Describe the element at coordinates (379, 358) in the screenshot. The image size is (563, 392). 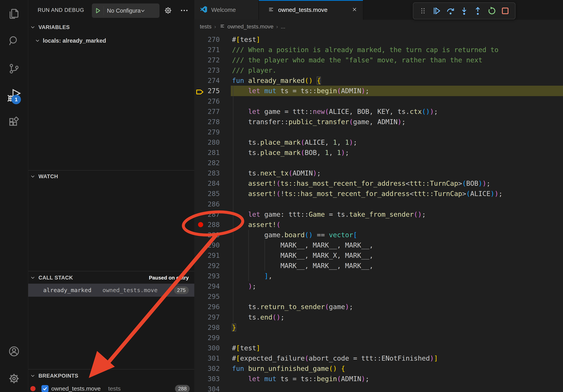
I see `code-line-301: 301#[expected_failure(abort_code = ttt::…` at that location.